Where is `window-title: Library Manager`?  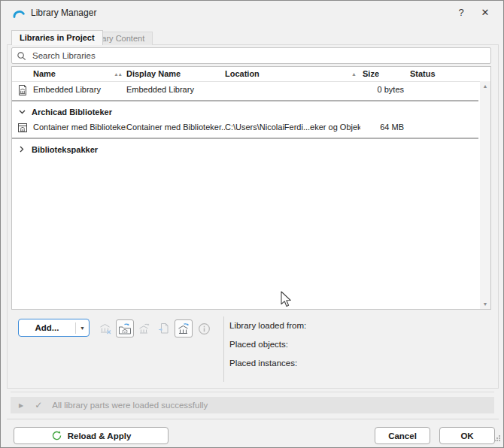 window-title: Library Manager is located at coordinates (63, 13).